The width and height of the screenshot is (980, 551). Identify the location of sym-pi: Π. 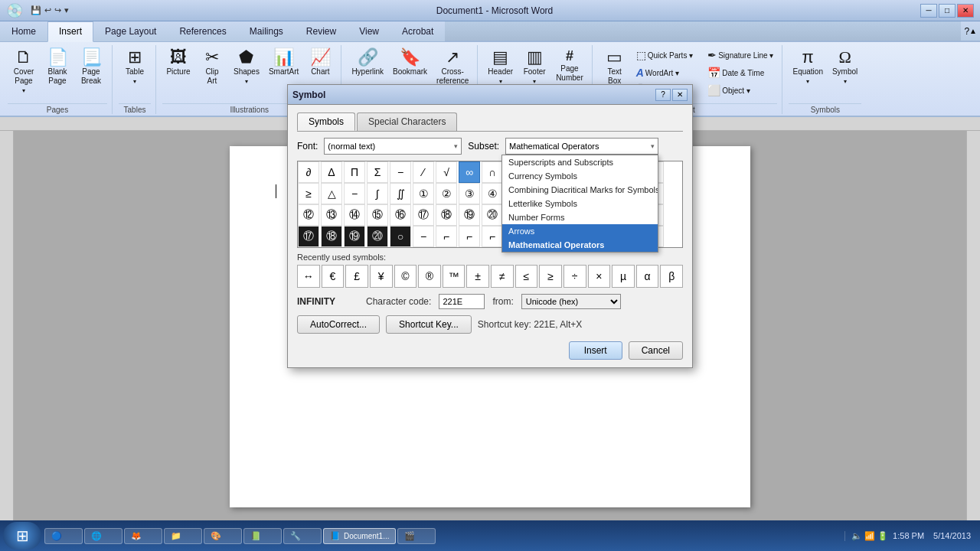
(354, 172).